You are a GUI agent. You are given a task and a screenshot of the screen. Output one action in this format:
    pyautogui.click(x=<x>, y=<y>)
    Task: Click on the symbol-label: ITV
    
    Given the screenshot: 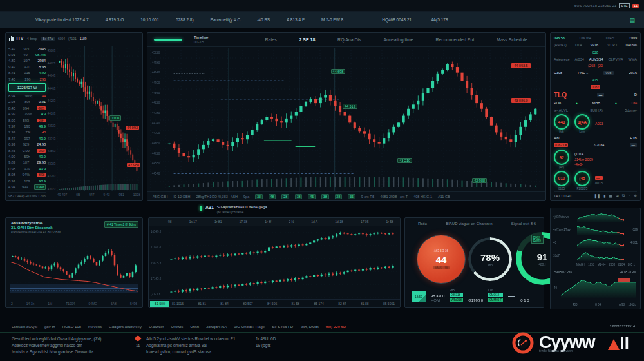 What is the action you would take?
    pyautogui.click(x=21, y=39)
    